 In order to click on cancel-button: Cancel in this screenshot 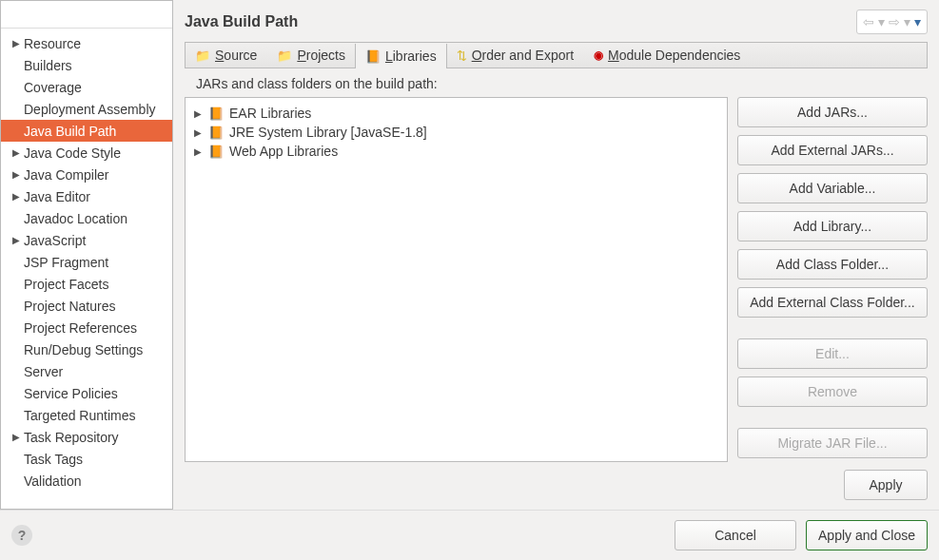, I will do `click(735, 535)`.